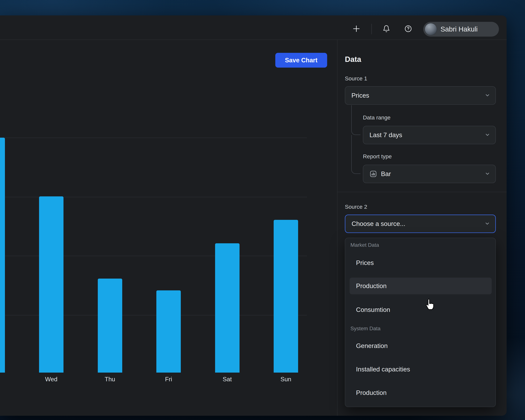 The width and height of the screenshot is (525, 420). What do you see at coordinates (420, 224) in the screenshot?
I see `source2-dropdown: Choose a source...` at bounding box center [420, 224].